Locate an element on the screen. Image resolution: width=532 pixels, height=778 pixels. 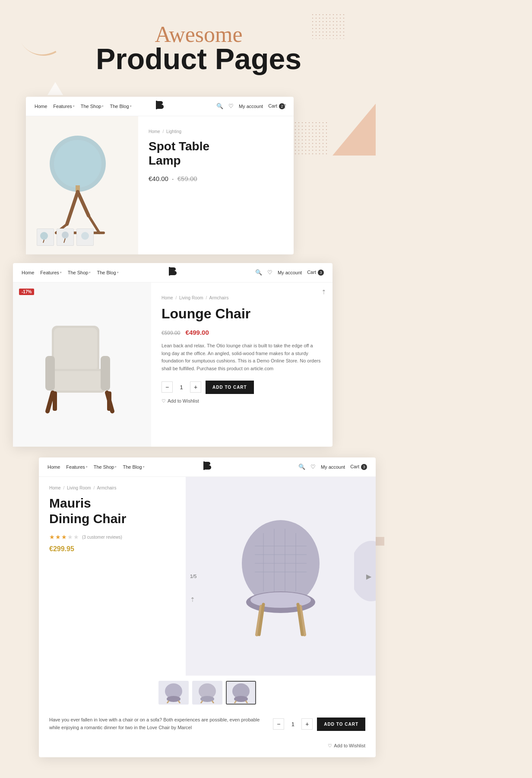
breadcrumb-2: Home / Living Room / Armchairs is located at coordinates (242, 298).